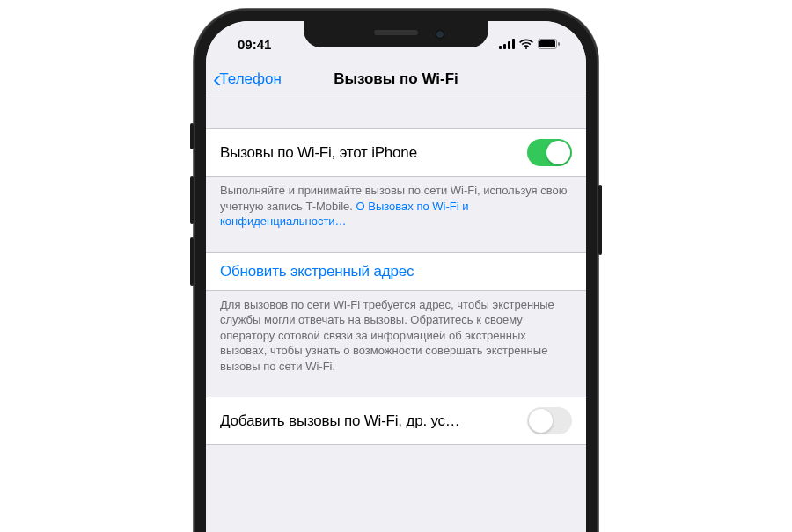 The height and width of the screenshot is (532, 792). What do you see at coordinates (387, 336) in the screenshot?
I see `emergency-address-footer-text: Для вызовов по сети Wi-Fi требуется адре…` at bounding box center [387, 336].